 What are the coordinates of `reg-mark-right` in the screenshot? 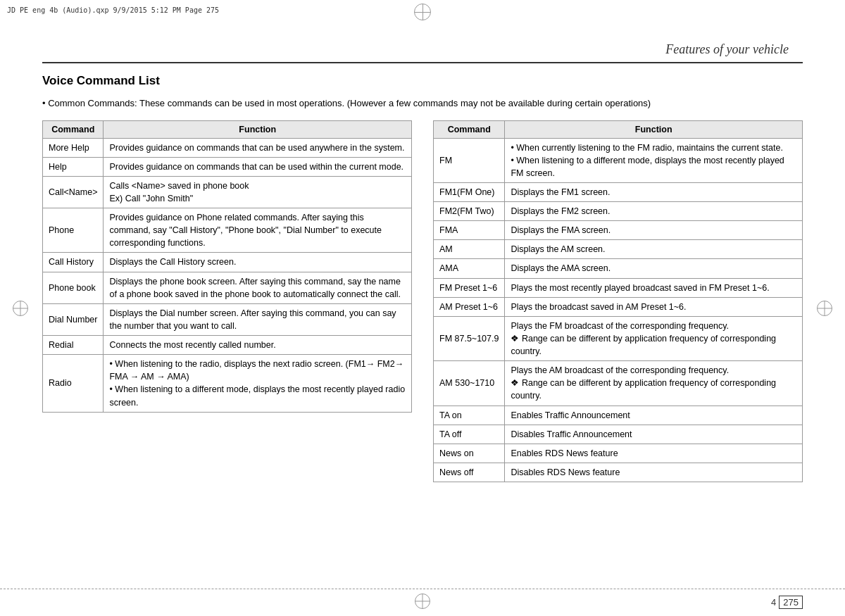 It's located at (825, 308).